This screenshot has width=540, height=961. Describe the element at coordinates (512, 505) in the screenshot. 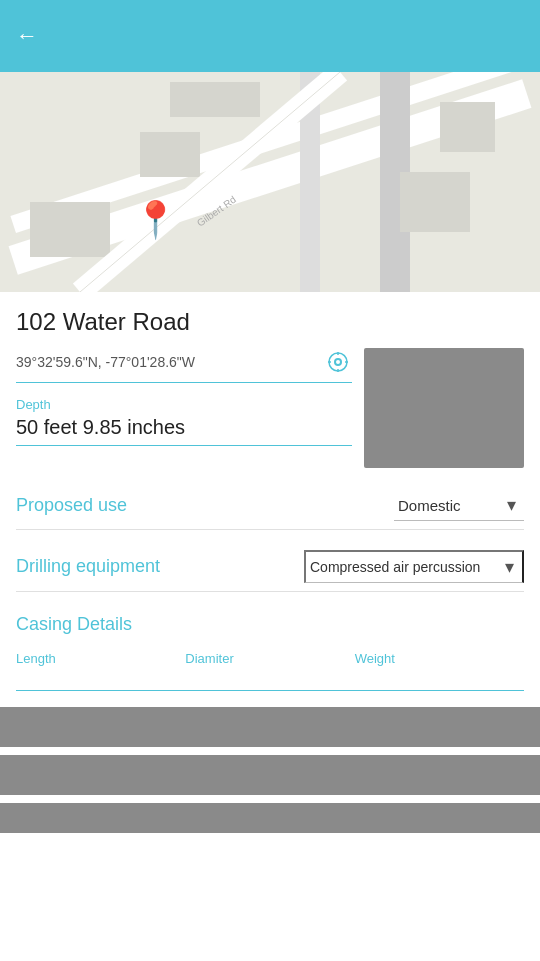

I see `proposed-use-chevron-icon: ▾` at that location.